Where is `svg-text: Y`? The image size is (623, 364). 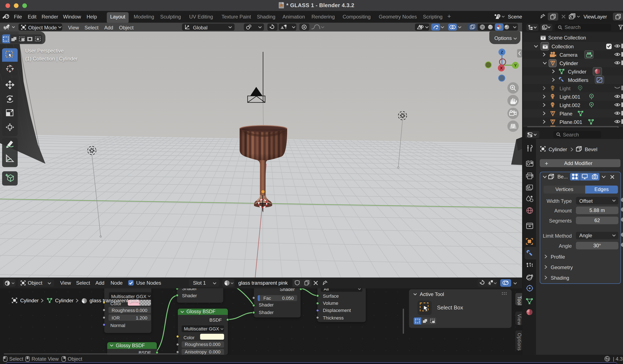 svg-text: Y is located at coordinates (516, 65).